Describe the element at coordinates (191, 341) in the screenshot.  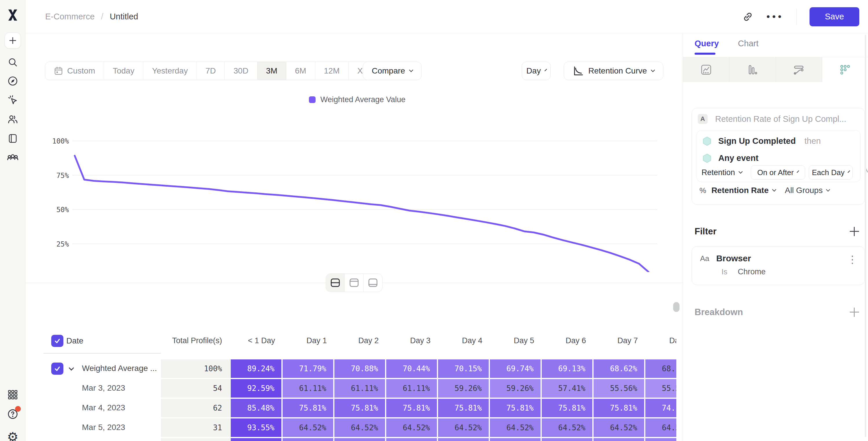
I see `column-header-total: Total Profile(s)` at that location.